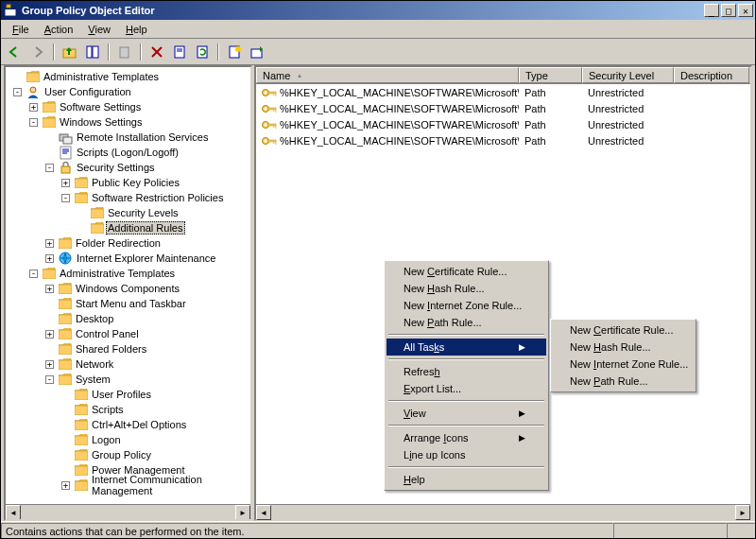 This screenshot has width=756, height=539. I want to click on tree-item: +Software Settings, so click(129, 107).